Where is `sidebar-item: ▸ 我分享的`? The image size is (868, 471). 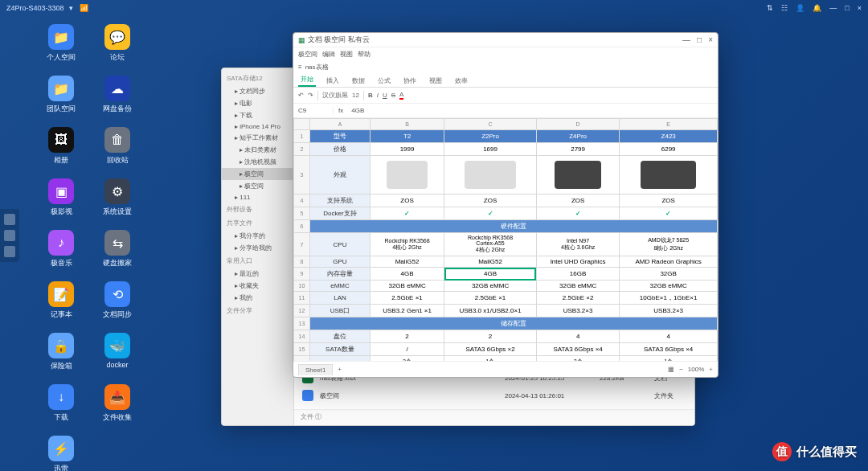 sidebar-item: ▸ 我分享的 is located at coordinates (257, 236).